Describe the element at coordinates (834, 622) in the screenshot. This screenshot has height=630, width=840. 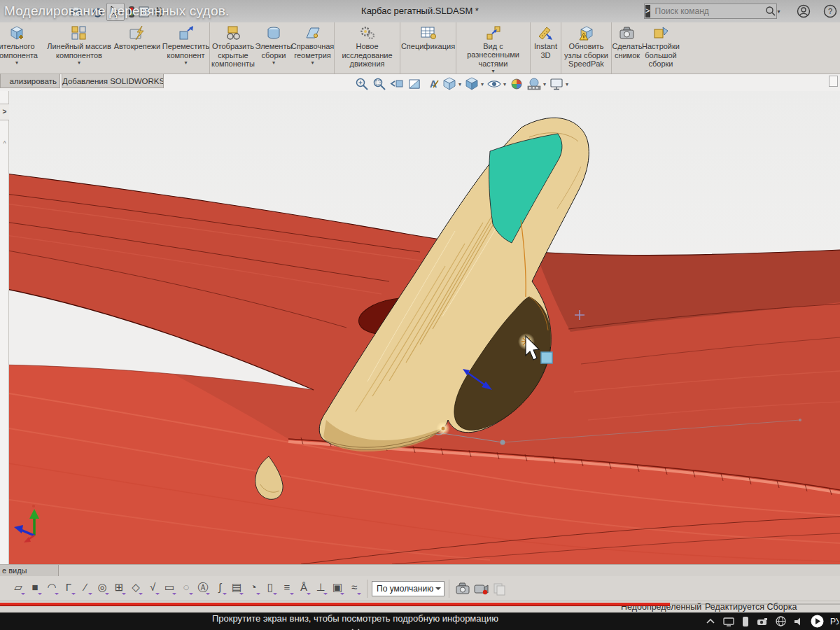
I see `language-indicator: РУ` at that location.